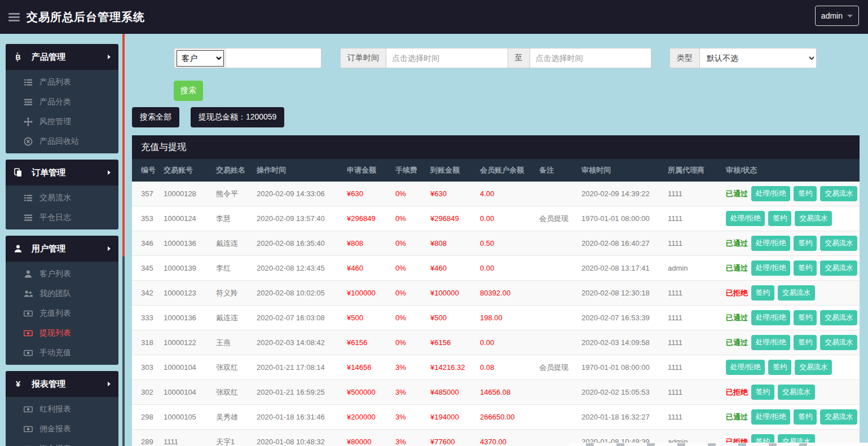  What do you see at coordinates (62, 82) in the screenshot?
I see `sidebar-item: 产品列表` at bounding box center [62, 82].